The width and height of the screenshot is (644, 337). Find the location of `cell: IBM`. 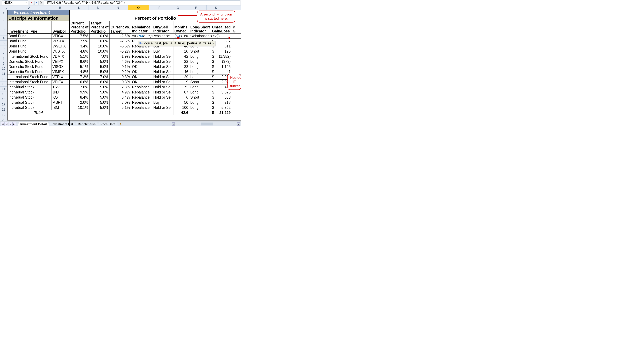

cell: IBM is located at coordinates (60, 108).